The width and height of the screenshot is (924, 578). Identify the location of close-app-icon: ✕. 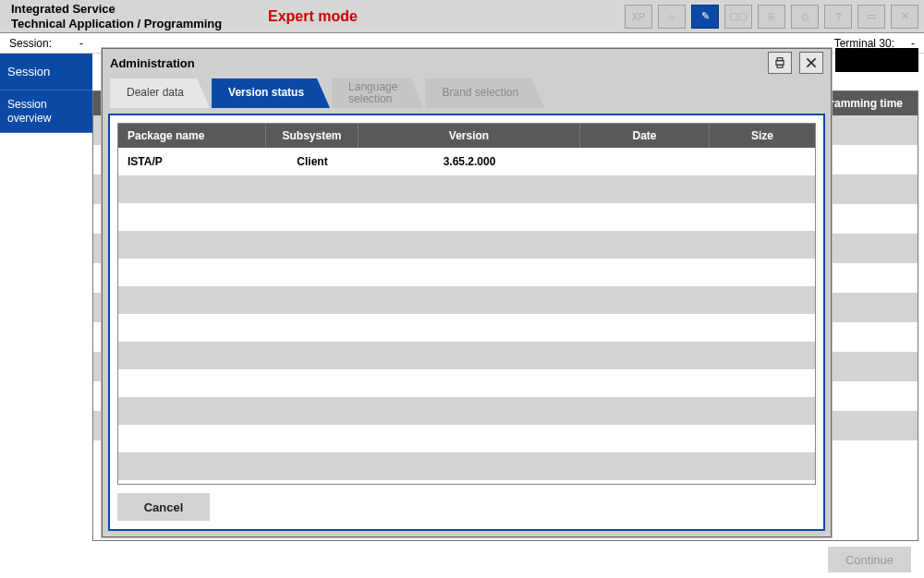
(905, 17).